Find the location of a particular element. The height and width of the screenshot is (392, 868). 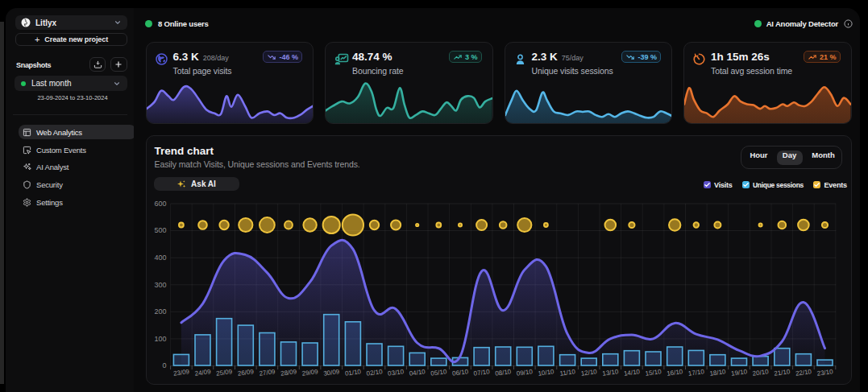

svg-text: 04/10 is located at coordinates (417, 373).